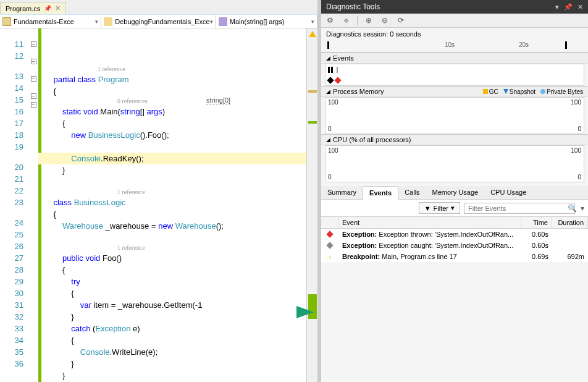  I want to click on window-dropdown-icon: ▾, so click(557, 7).